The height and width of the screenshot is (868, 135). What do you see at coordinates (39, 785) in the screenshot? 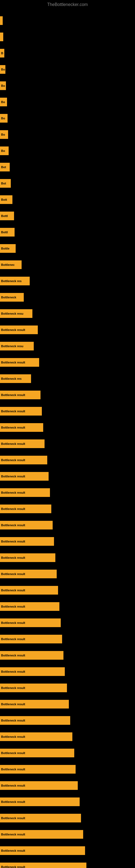
I see `bar-item-48: Bottleneck result` at bounding box center [39, 785].